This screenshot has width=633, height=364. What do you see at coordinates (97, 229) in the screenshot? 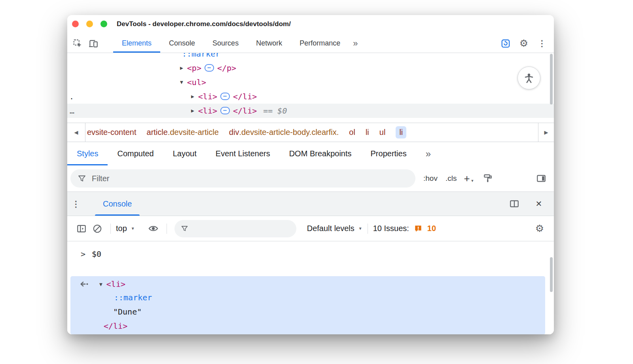
I see `clear-console-icon` at bounding box center [97, 229].